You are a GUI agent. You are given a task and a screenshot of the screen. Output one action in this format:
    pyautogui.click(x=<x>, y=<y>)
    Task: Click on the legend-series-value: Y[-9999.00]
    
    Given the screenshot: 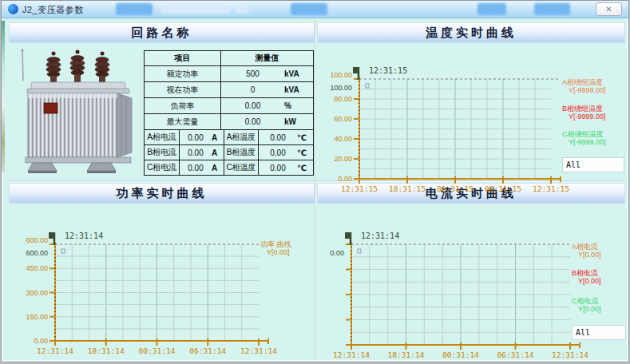 What is the action you would take?
    pyautogui.click(x=584, y=90)
    